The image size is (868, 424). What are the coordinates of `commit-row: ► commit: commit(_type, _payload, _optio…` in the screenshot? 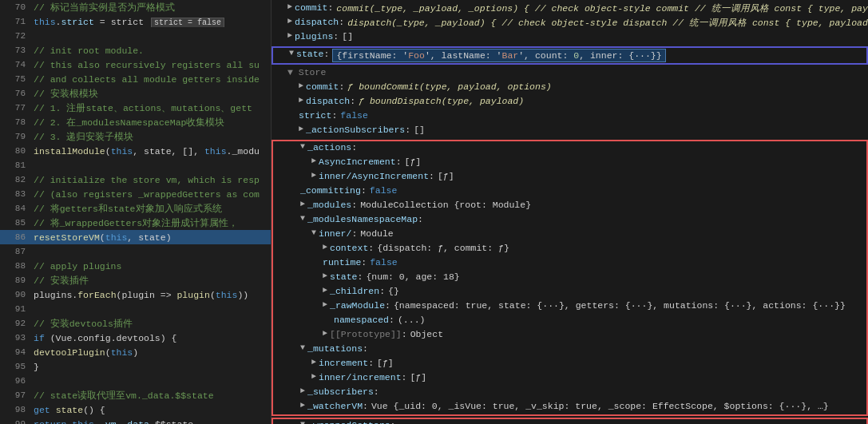 It's located at (570, 9).